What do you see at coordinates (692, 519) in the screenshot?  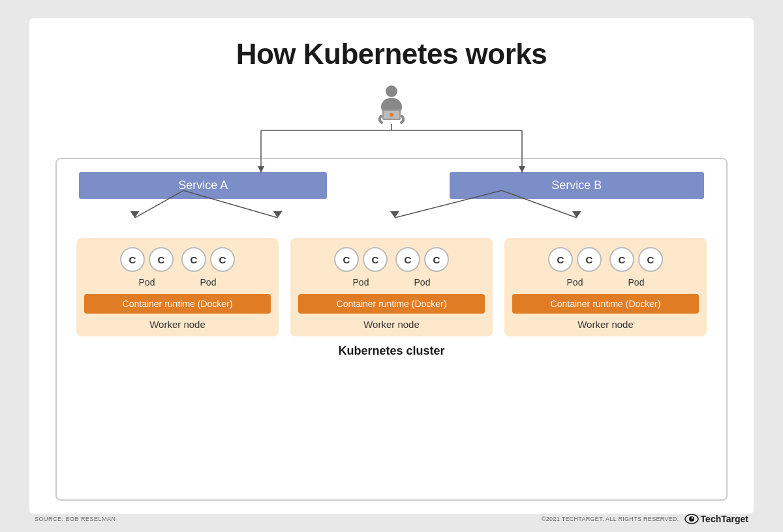 I see `eye-icon` at bounding box center [692, 519].